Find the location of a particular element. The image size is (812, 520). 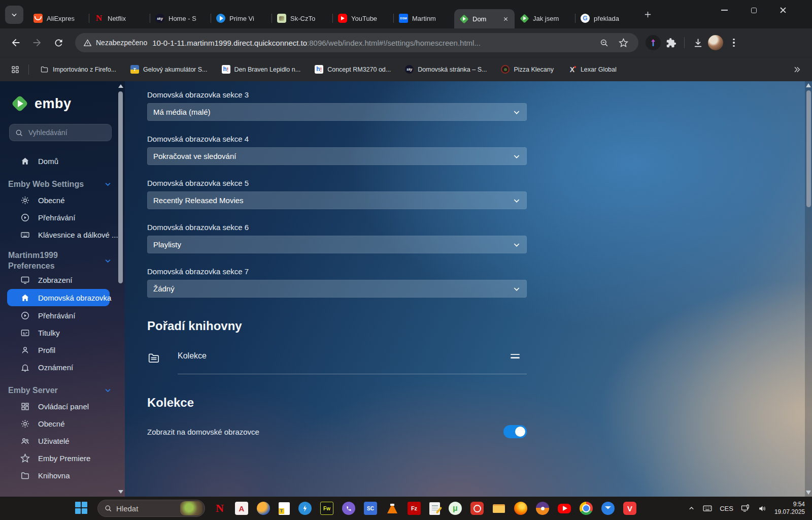

bookmark-imported-firefox: Importováno z Firefo... is located at coordinates (78, 69).